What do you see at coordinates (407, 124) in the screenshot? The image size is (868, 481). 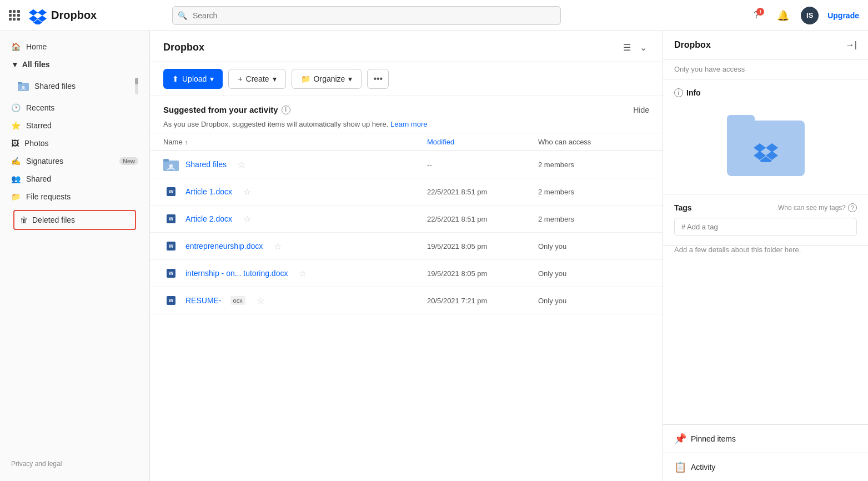 I see `suggestions-text: As you use Dropbox, suggested items will…` at bounding box center [407, 124].